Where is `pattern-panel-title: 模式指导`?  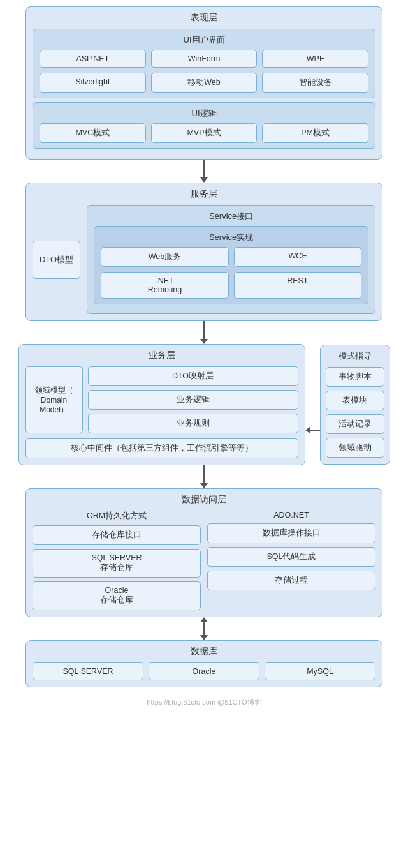 pattern-panel-title: 模式指导 is located at coordinates (355, 356).